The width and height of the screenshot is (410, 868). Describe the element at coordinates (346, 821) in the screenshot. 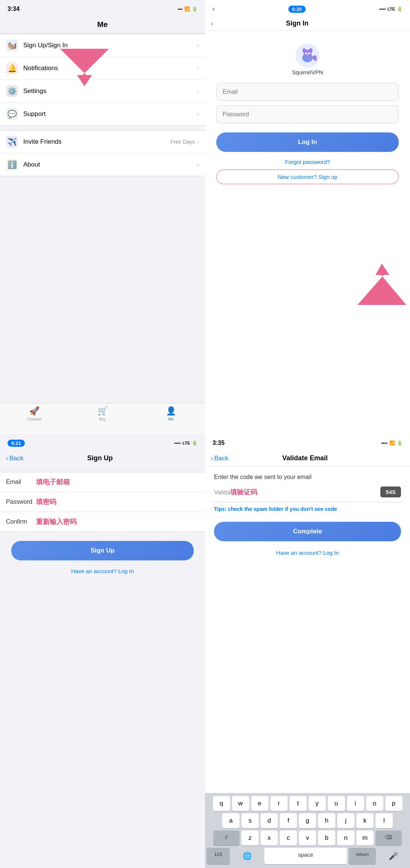

I see `key-j: j` at that location.